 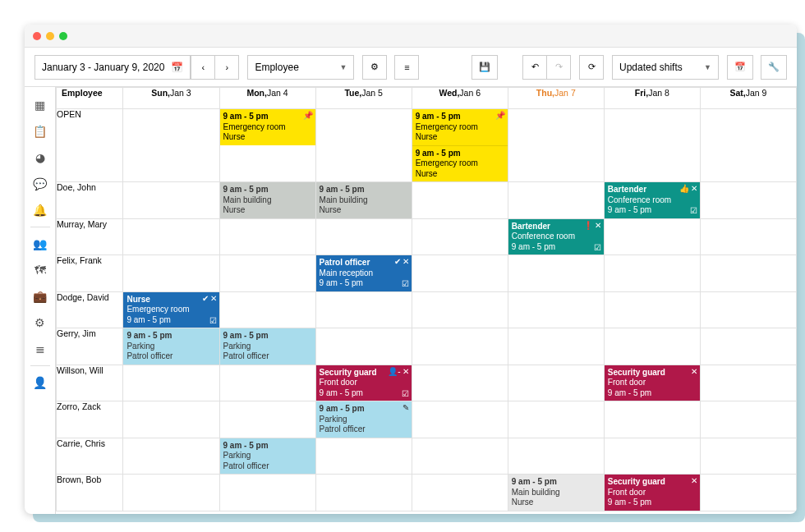 I want to click on shift-card: 👤-✕☑Security guardFront door9 am - 5 pm, so click(x=364, y=383).